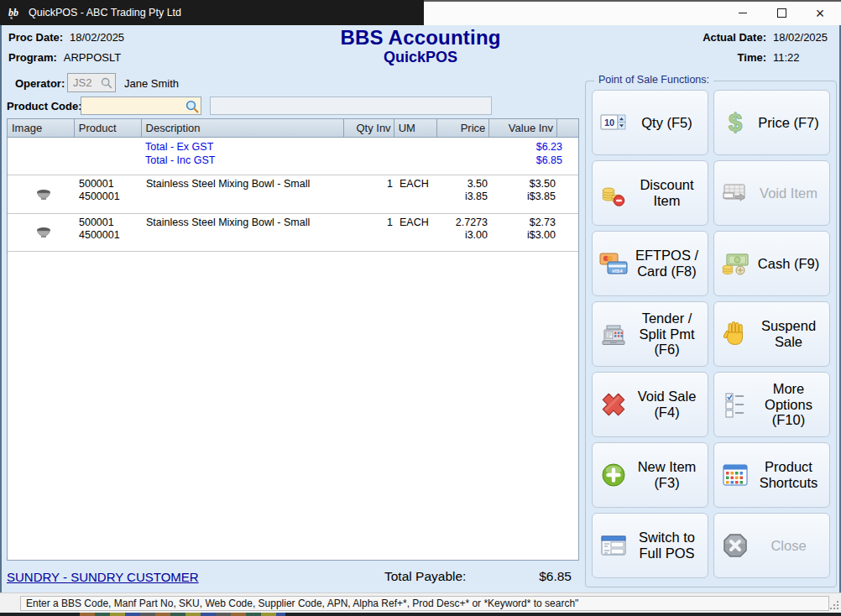 The image size is (841, 616). What do you see at coordinates (1, 309) in the screenshot?
I see `window-border-left` at bounding box center [1, 309].